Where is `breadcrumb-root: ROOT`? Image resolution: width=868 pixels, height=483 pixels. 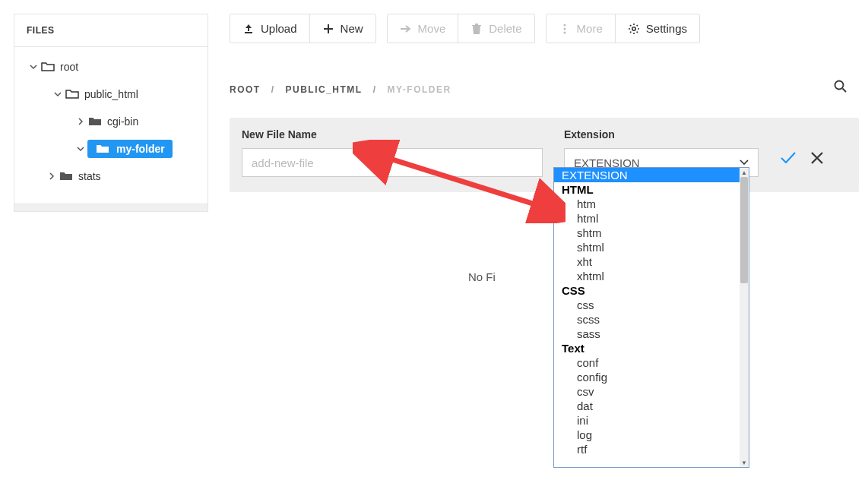 breadcrumb-root: ROOT is located at coordinates (245, 90).